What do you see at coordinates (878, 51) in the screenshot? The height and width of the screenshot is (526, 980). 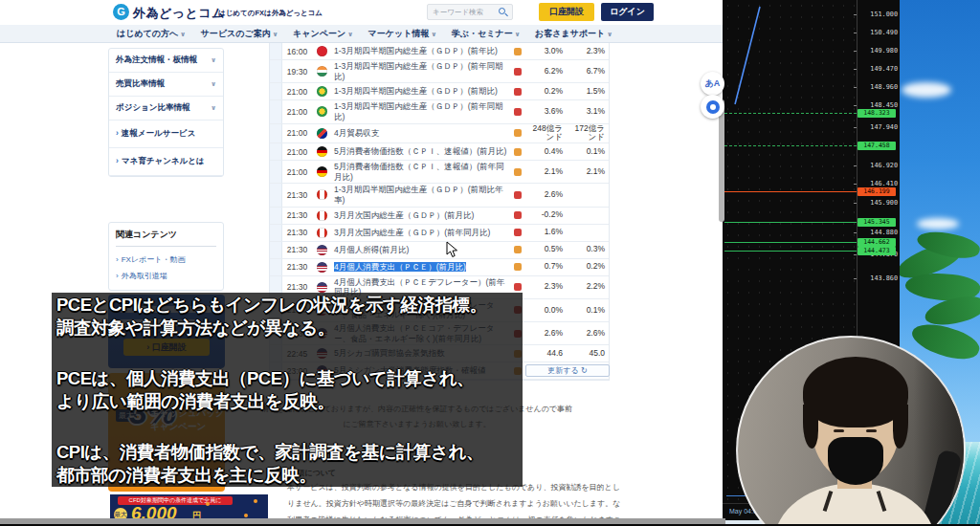 I see `price-tick-label: 149.980` at bounding box center [878, 51].